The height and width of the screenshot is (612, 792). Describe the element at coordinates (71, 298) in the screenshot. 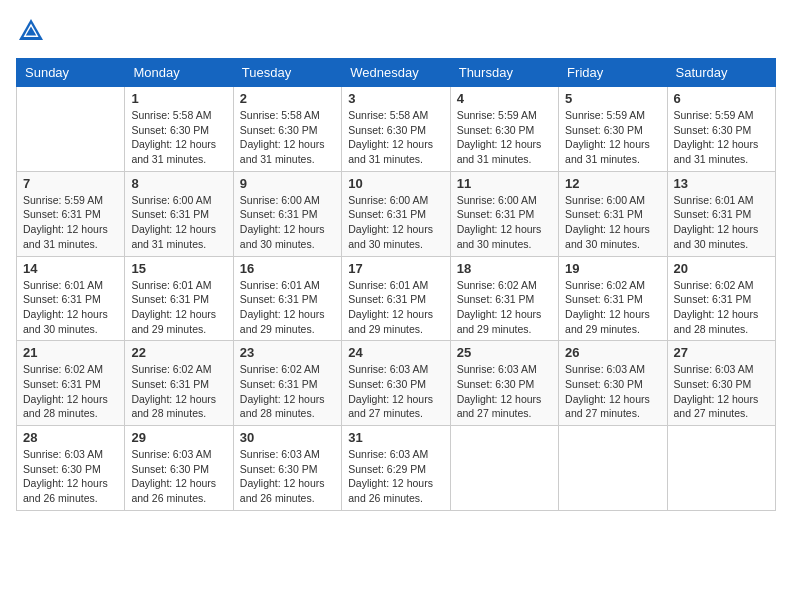

I see `calendar-cell: 14Sunrise: 6:01 AMSunset: 6:31 PMDayligh…` at that location.